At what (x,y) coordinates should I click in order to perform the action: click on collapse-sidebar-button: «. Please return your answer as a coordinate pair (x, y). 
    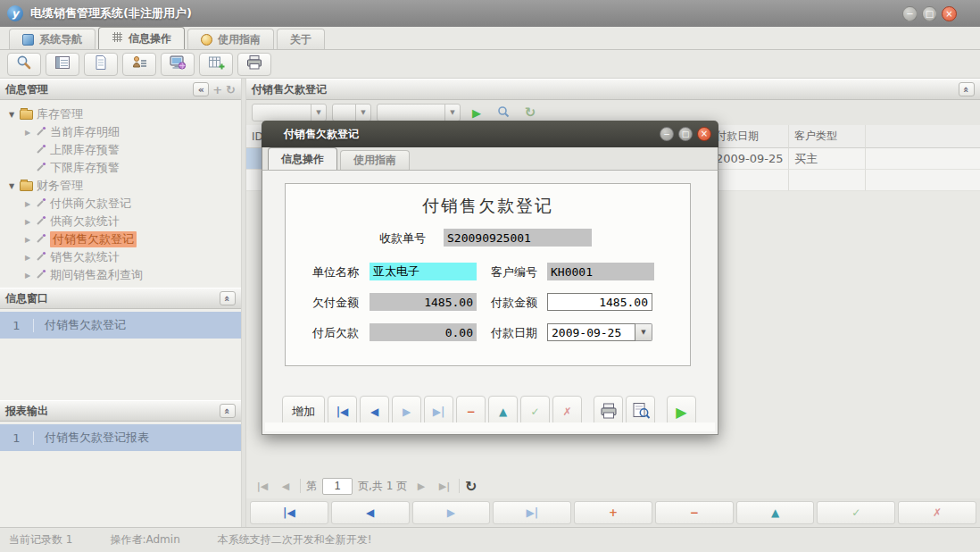
    Looking at the image, I should click on (201, 89).